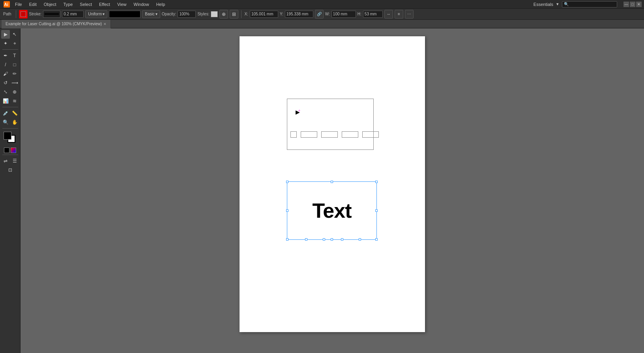 This screenshot has width=644, height=353. Describe the element at coordinates (15, 92) in the screenshot. I see `shape-builder-tool: ⊕` at that location.